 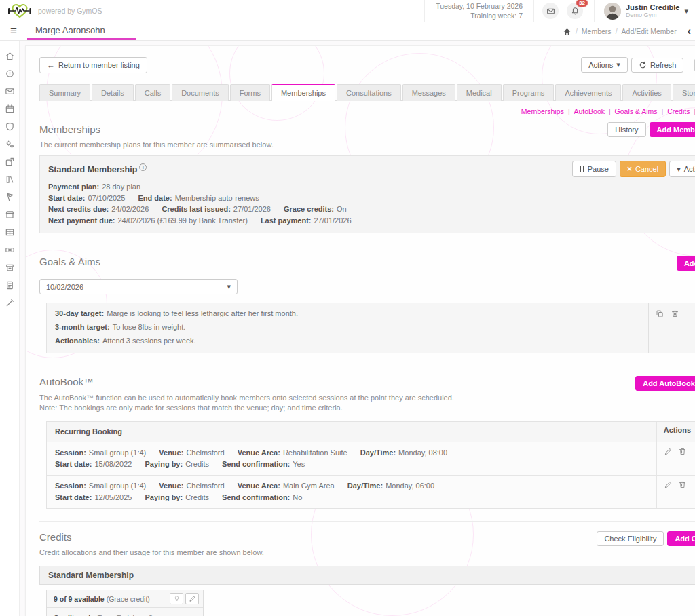 What do you see at coordinates (586, 111) in the screenshot?
I see `anchor-autobook: AutoBook` at bounding box center [586, 111].